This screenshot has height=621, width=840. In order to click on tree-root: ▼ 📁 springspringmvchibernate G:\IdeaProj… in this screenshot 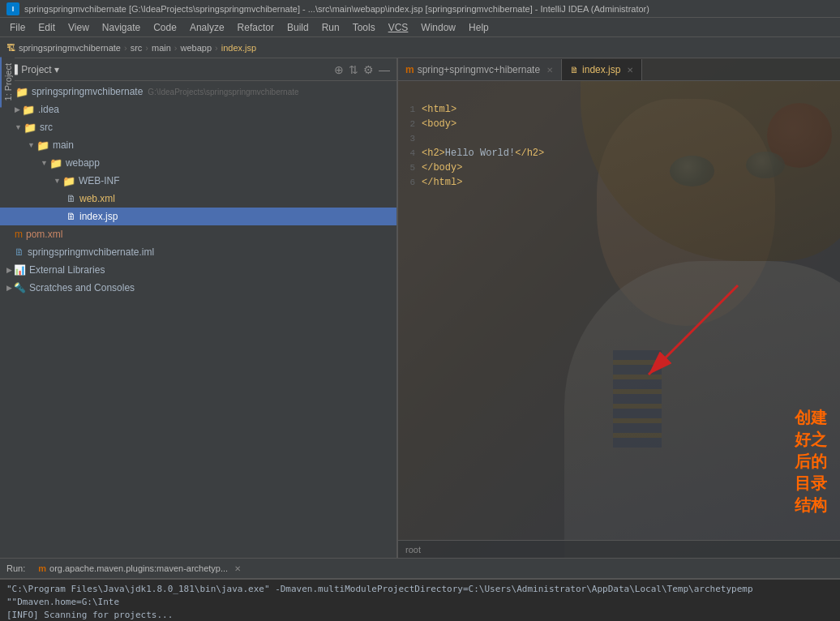, I will do `click(198, 92)`.